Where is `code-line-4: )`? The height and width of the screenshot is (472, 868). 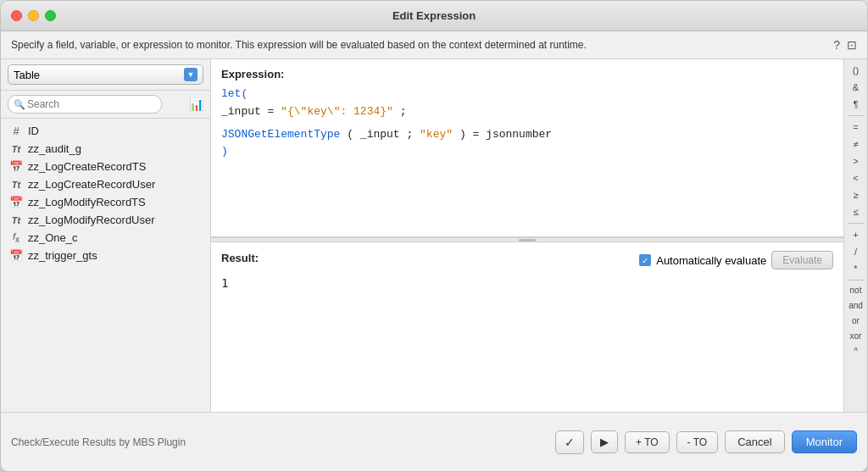
code-line-4: ) is located at coordinates (527, 153).